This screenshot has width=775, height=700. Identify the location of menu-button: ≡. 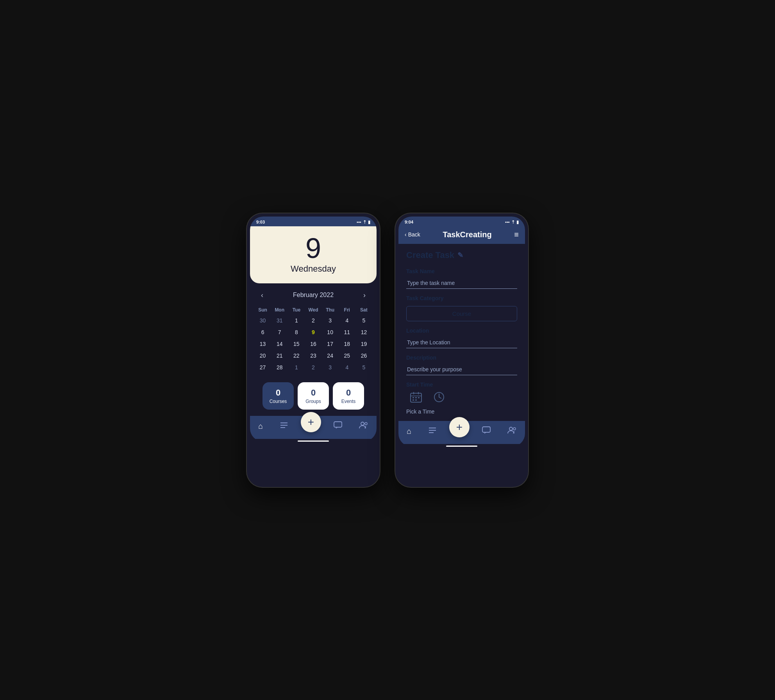
(516, 235).